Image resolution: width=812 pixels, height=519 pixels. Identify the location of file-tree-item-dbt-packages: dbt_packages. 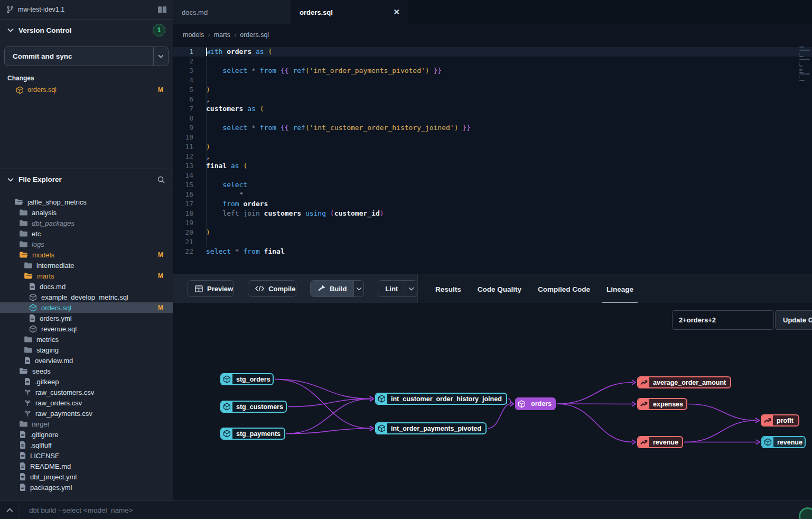
(87, 223).